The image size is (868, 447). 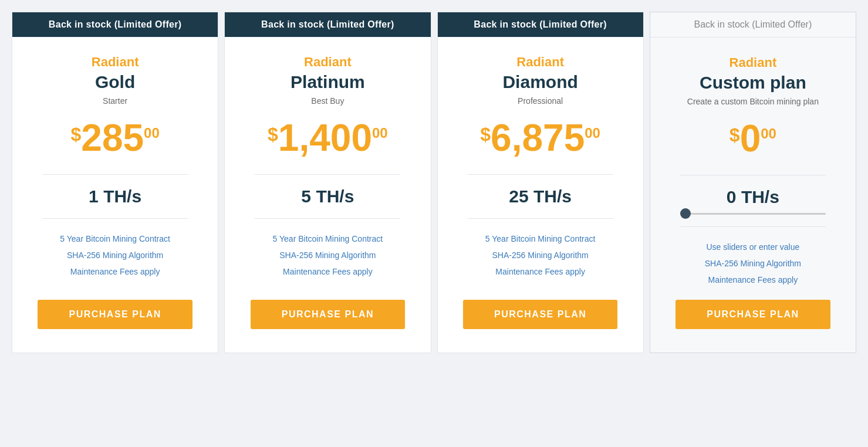 What do you see at coordinates (753, 83) in the screenshot?
I see `plan-name-custom: Custom plan` at bounding box center [753, 83].